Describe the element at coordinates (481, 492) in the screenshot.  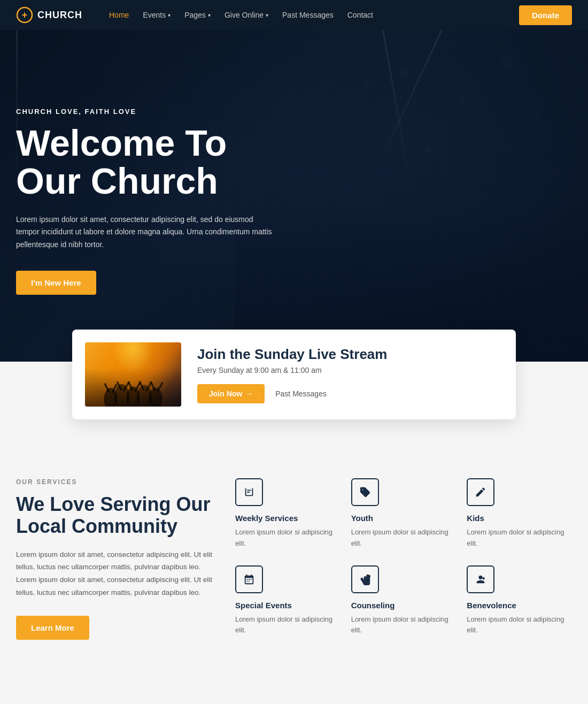
I see `kids-icon-box` at that location.